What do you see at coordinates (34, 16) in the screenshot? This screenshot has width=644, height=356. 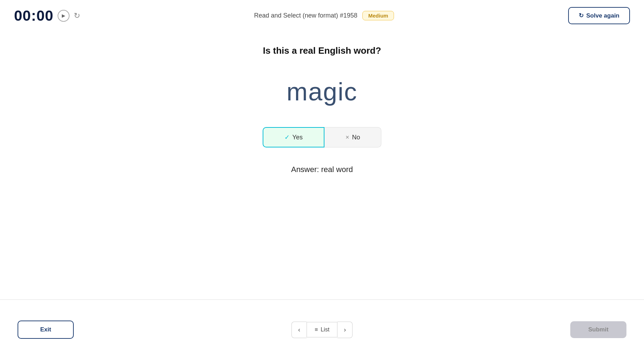 I see `timer-display: 00:00` at bounding box center [34, 16].